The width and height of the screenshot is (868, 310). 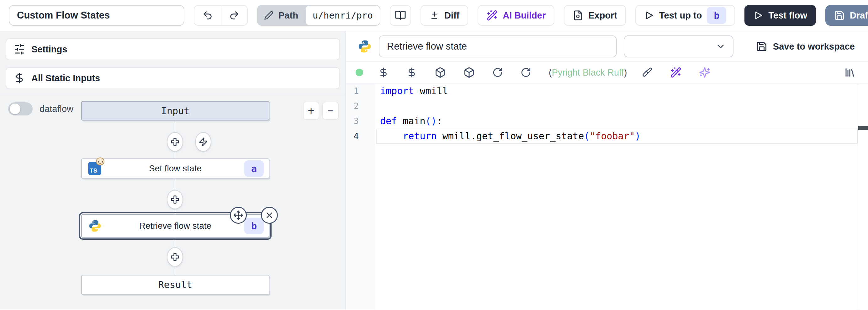 What do you see at coordinates (208, 16) in the screenshot?
I see `undo-icon` at bounding box center [208, 16].